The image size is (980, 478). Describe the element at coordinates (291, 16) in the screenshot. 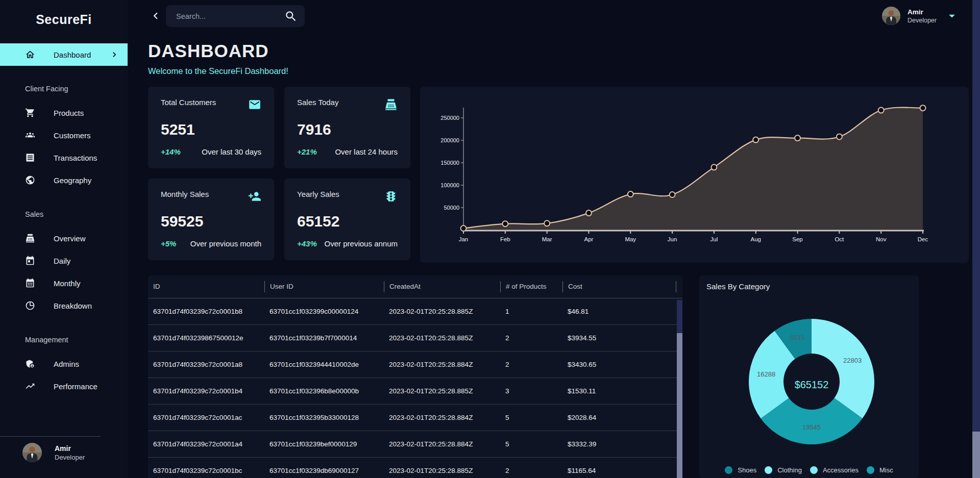

I see `search-button` at that location.